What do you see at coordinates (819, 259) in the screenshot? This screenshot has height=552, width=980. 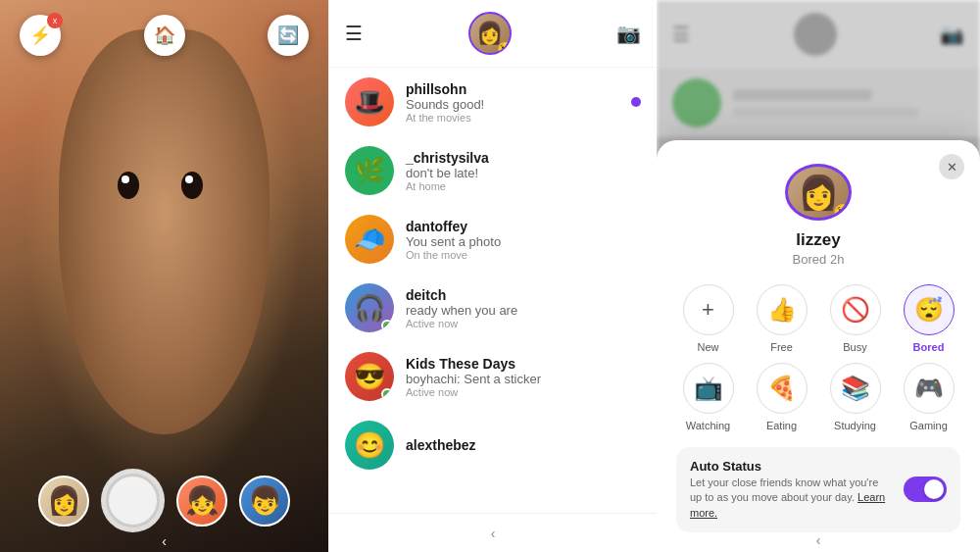 I see `status-subtitle: Bored 2h` at bounding box center [819, 259].